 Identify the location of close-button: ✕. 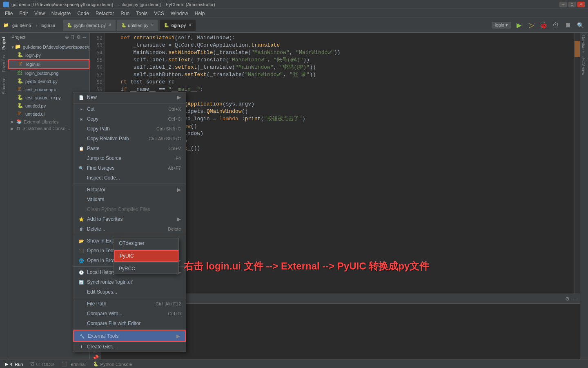
(581, 4).